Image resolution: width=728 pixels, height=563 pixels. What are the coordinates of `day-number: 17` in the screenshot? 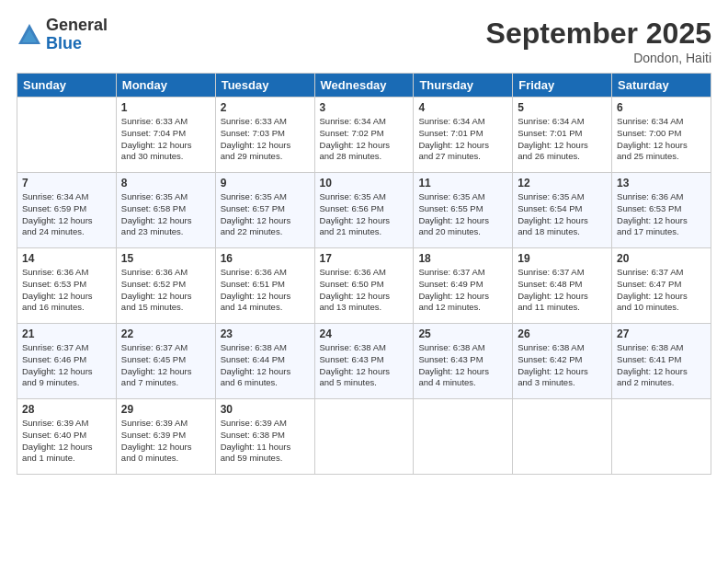 It's located at (364, 259).